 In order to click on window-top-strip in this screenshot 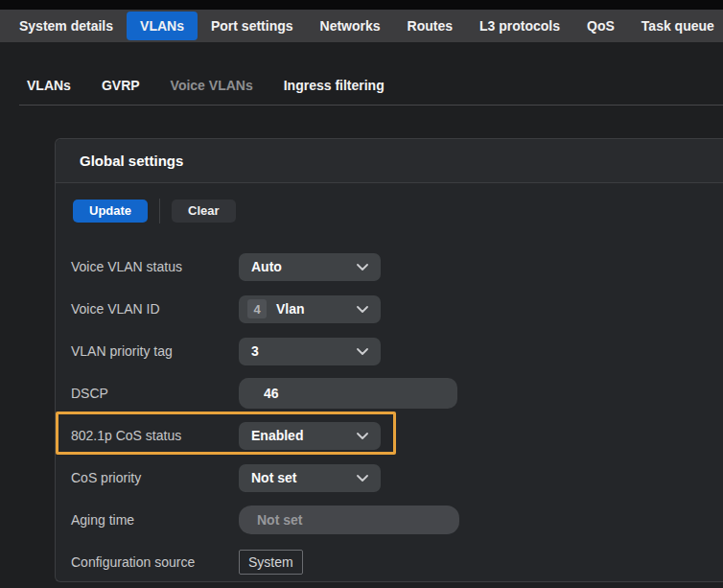, I will do `click(362, 5)`.